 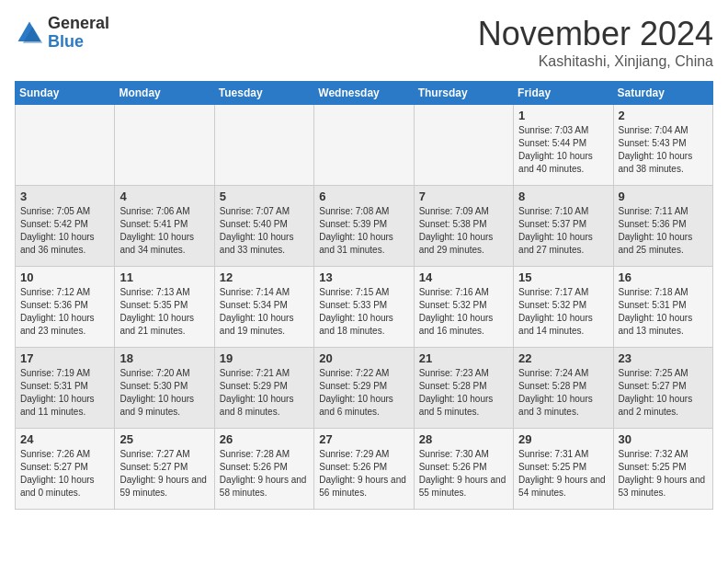 What do you see at coordinates (664, 116) in the screenshot?
I see `day-number: 2` at bounding box center [664, 116].